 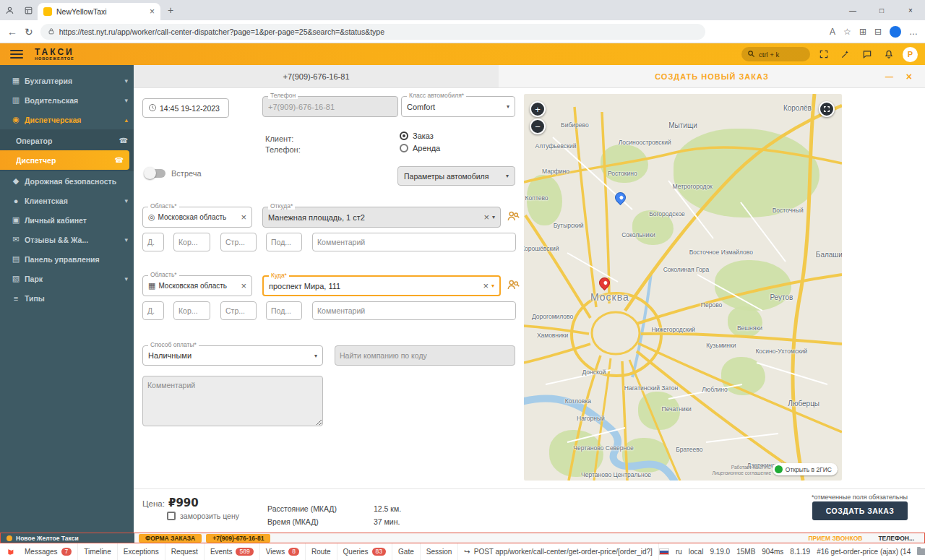 I want to click on debug-tab-session: Session, so click(x=439, y=552).